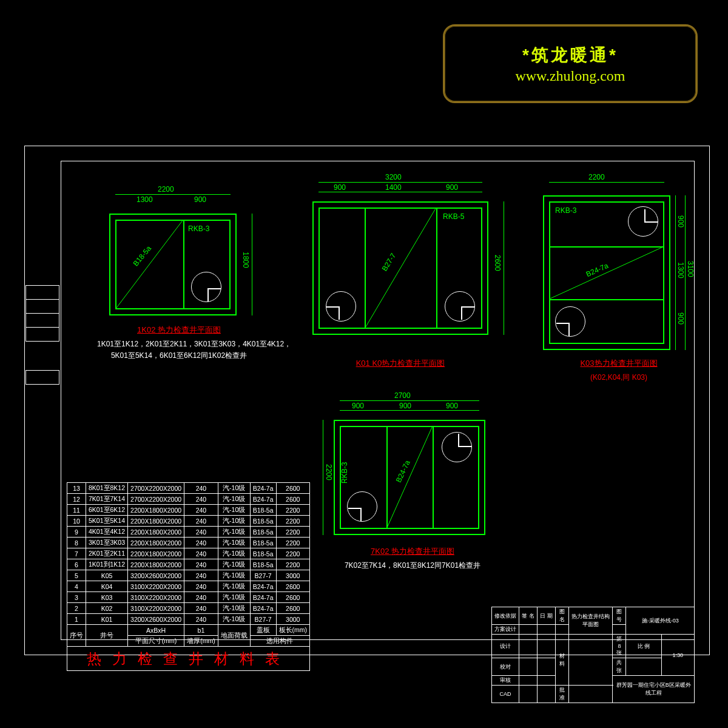 This screenshot has width=728, height=728. What do you see at coordinates (570, 55) in the screenshot?
I see `watermark-title: *筑龙暖通*` at bounding box center [570, 55].